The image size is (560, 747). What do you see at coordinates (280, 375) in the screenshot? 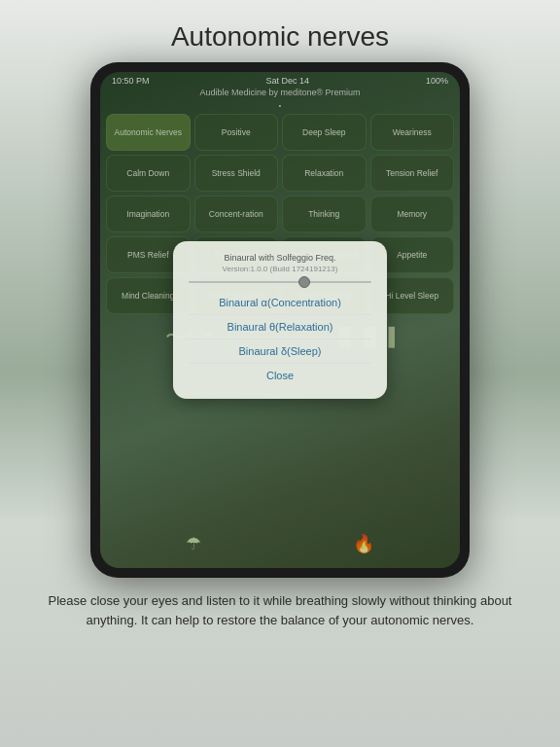
I see `popup-close-button: Close` at bounding box center [280, 375].